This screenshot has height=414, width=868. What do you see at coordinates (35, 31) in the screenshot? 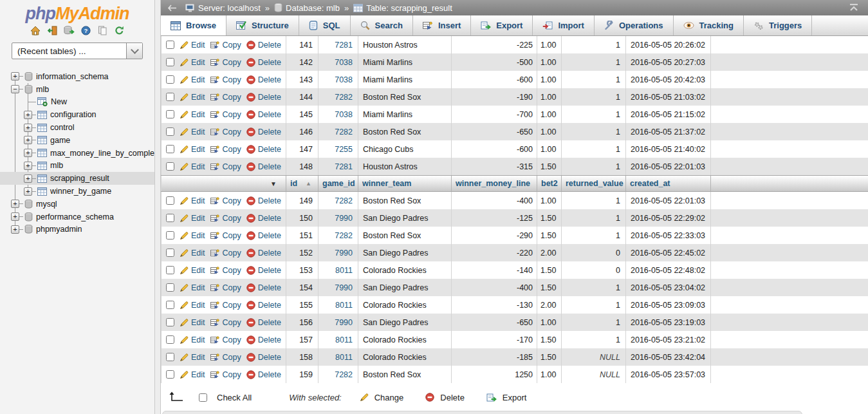
I see `home-icon` at bounding box center [35, 31].